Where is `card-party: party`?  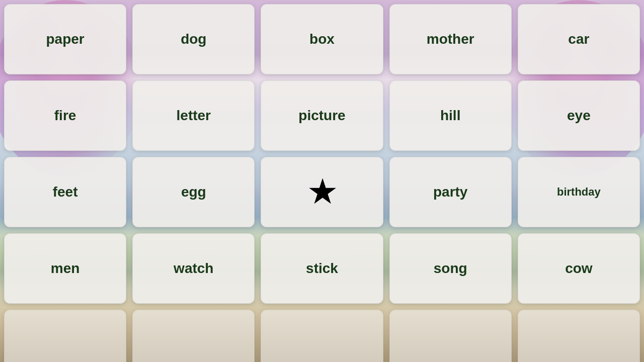 card-party: party is located at coordinates (451, 192).